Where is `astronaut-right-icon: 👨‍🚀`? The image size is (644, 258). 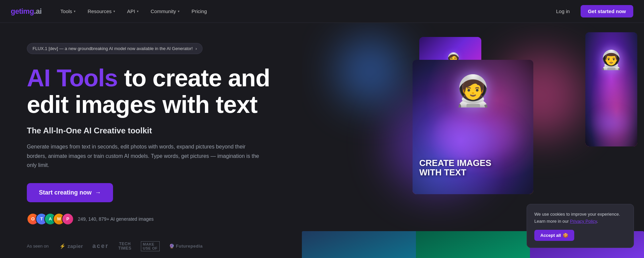
astronaut-right-icon: 👨‍🚀 is located at coordinates (611, 60).